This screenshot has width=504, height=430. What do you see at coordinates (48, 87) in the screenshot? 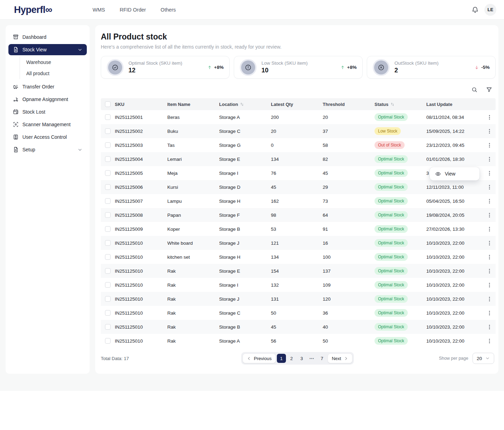
I see `sidebar-item-transfer-order: Transfer Order` at bounding box center [48, 87].